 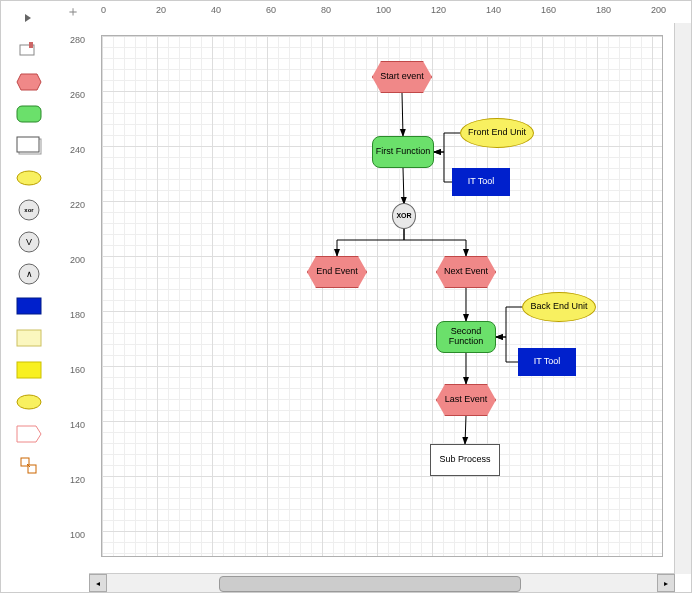 What do you see at coordinates (447, 142) in the screenshot?
I see `edge-ou1-f1` at bounding box center [447, 142].